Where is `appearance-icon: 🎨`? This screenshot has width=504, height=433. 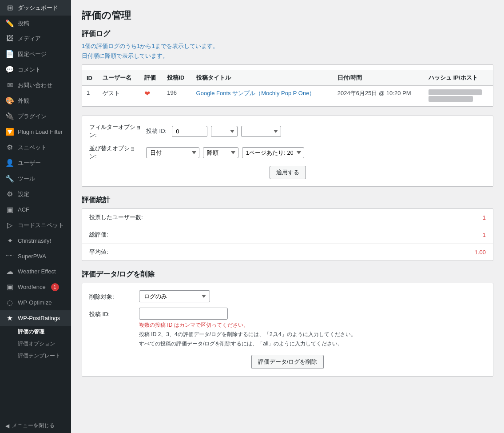
appearance-icon: 🎨 is located at coordinates (10, 100).